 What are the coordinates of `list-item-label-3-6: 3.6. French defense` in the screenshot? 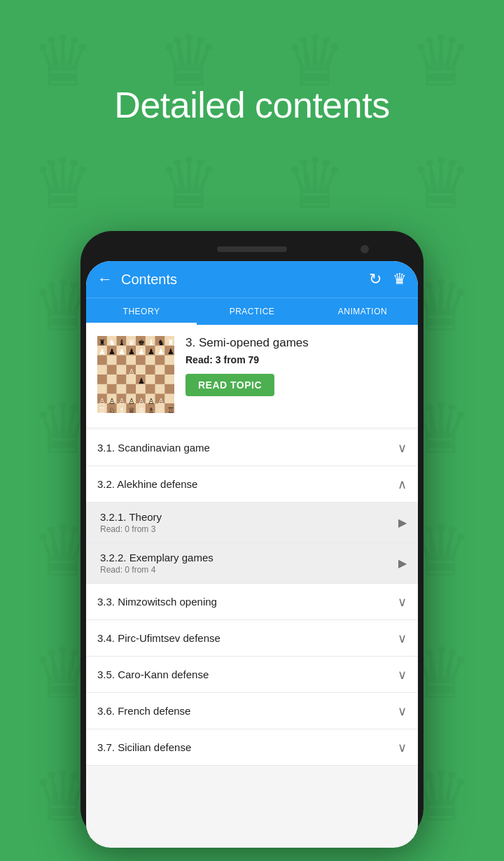 It's located at (248, 711).